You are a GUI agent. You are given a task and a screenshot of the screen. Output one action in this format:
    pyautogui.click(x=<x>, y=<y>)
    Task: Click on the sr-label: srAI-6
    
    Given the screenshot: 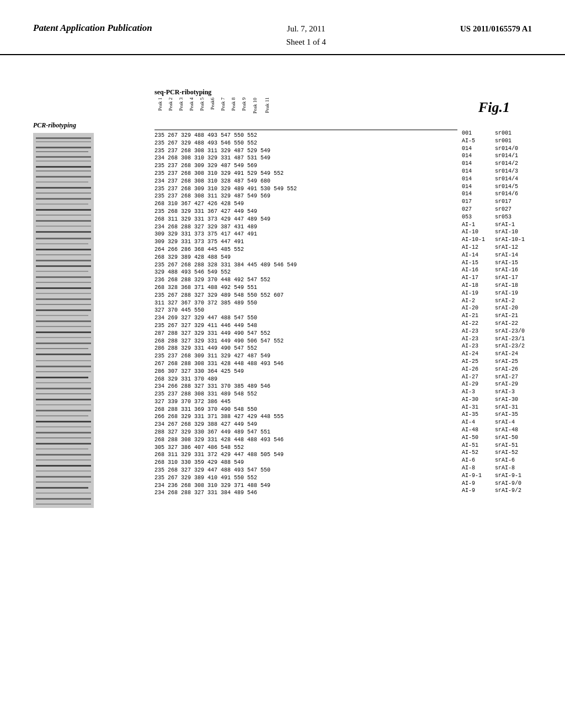 What is the action you would take?
    pyautogui.click(x=513, y=461)
    